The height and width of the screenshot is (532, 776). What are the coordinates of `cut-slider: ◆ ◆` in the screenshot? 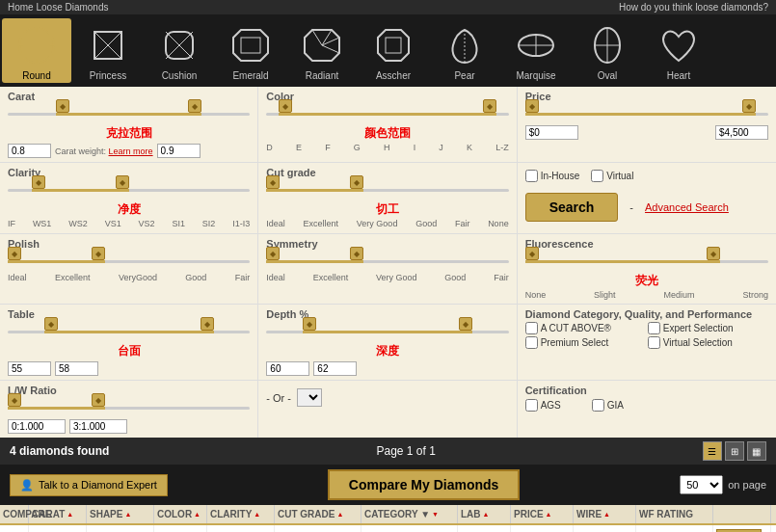 It's located at (388, 190).